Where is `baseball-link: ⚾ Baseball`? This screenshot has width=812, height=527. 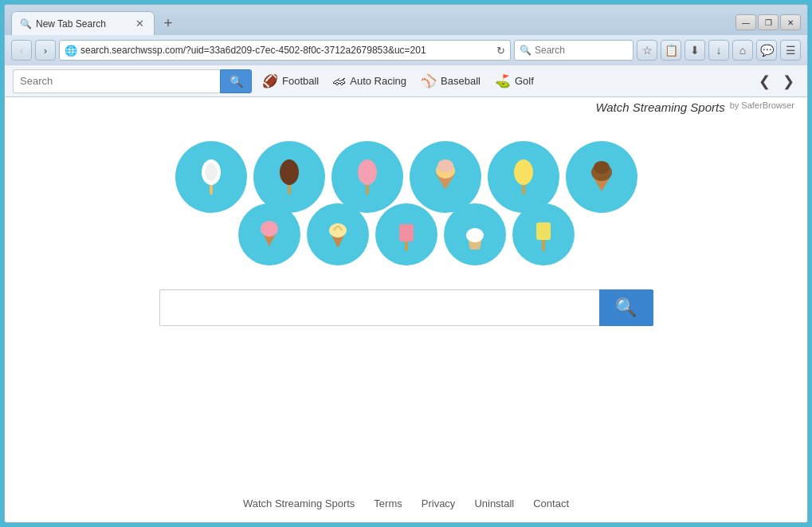 baseball-link: ⚾ Baseball is located at coordinates (451, 81).